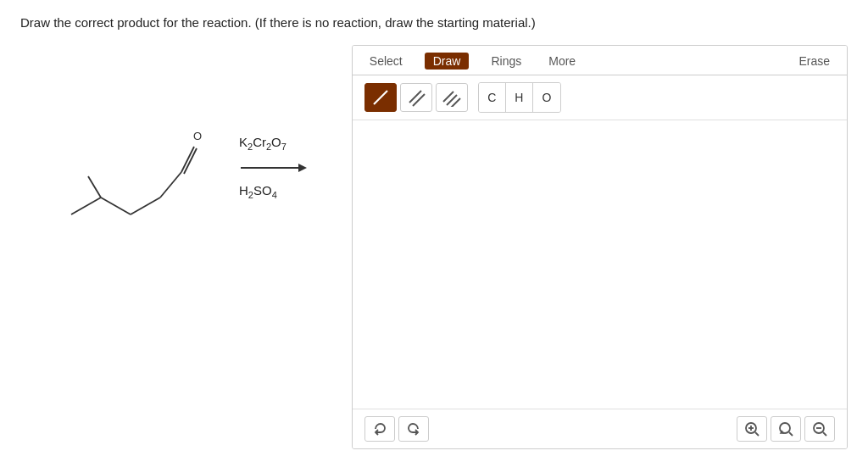  What do you see at coordinates (520, 97) in the screenshot?
I see `atom-group: C H O` at bounding box center [520, 97].